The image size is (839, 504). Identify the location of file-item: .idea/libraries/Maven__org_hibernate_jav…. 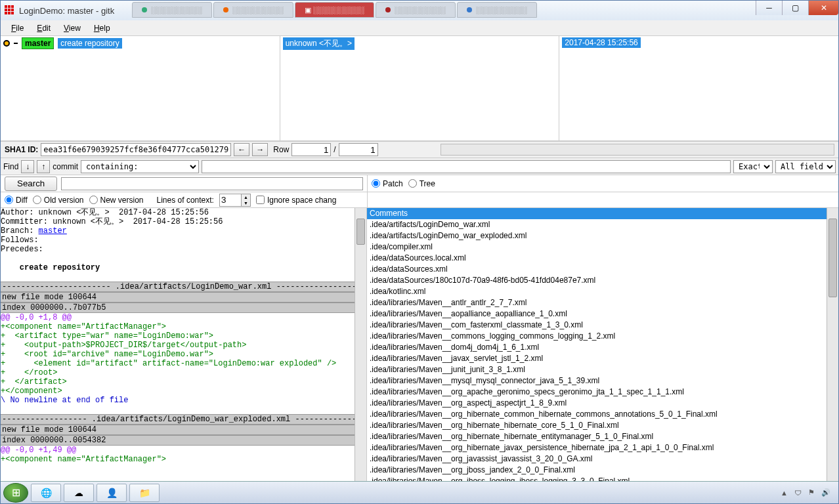
(597, 448).